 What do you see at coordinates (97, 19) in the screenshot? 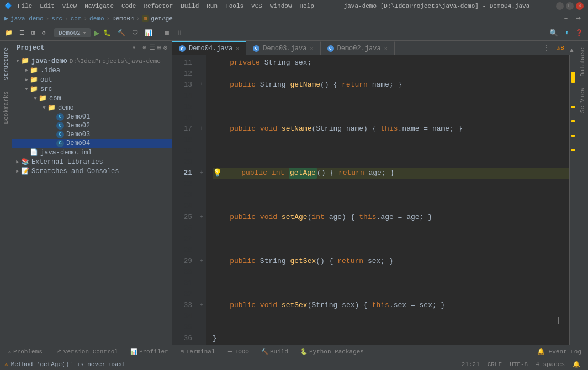
I see `breadcrumb-demo: demo` at bounding box center [97, 19].